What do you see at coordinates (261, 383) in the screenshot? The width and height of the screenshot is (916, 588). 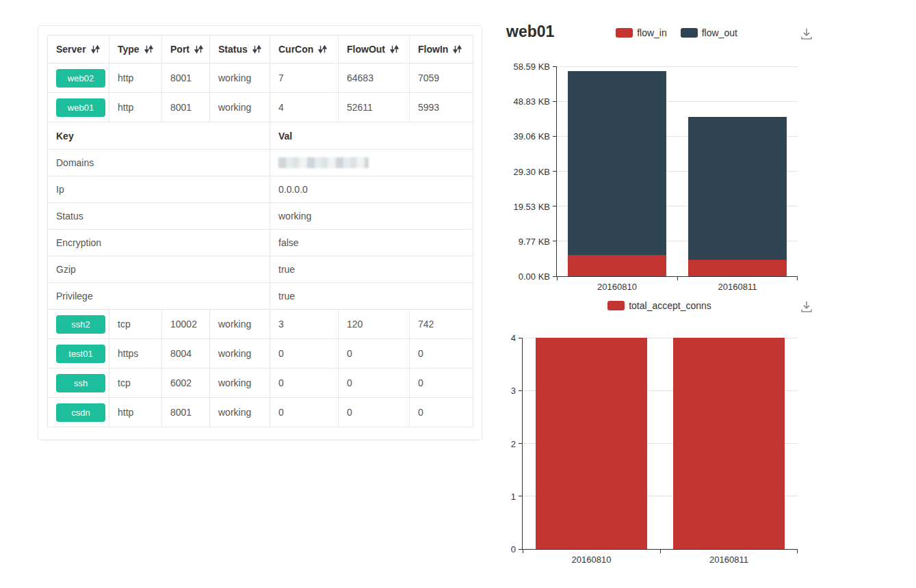 I see `table-row: ssh tcp 6002 working 0 0 0` at bounding box center [261, 383].